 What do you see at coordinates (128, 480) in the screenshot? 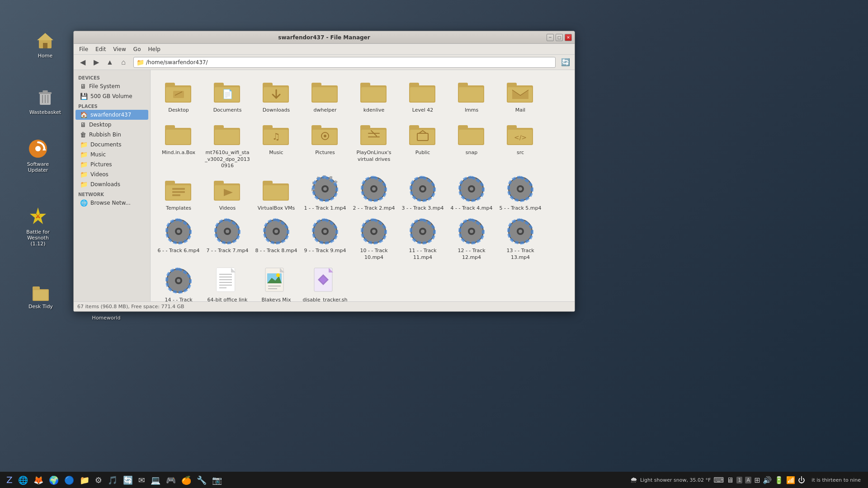
I see `taskbar-refresh: 🔄` at bounding box center [128, 480].